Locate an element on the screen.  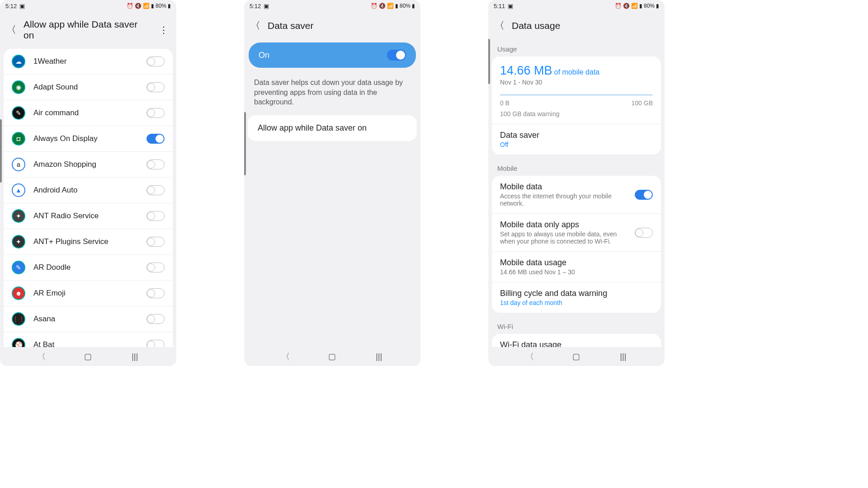
app-name: Asana is located at coordinates (90, 319).